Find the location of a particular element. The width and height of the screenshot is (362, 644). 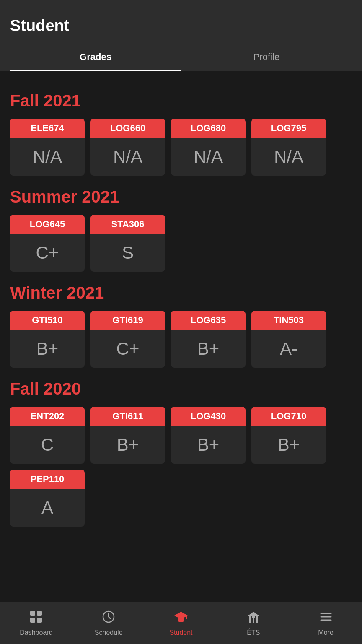

nav-item-ets: ÉTS is located at coordinates (253, 623).